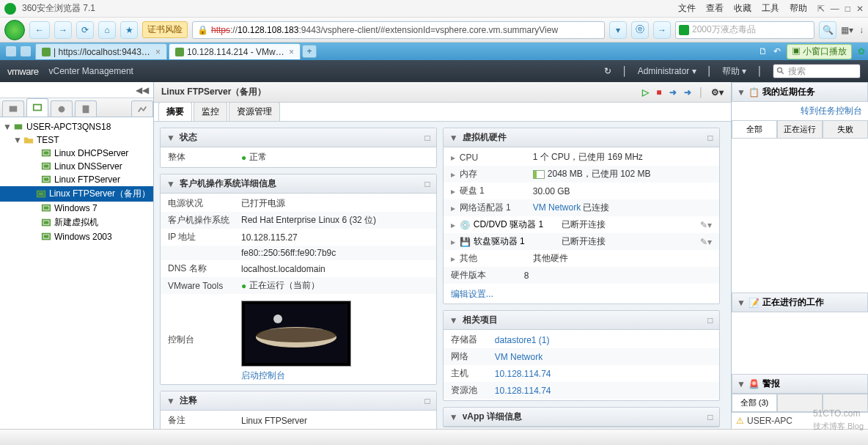 This screenshot has height=445, width=868. What do you see at coordinates (745, 30) in the screenshot?
I see `search-input: 2000万液态毒品` at bounding box center [745, 30].